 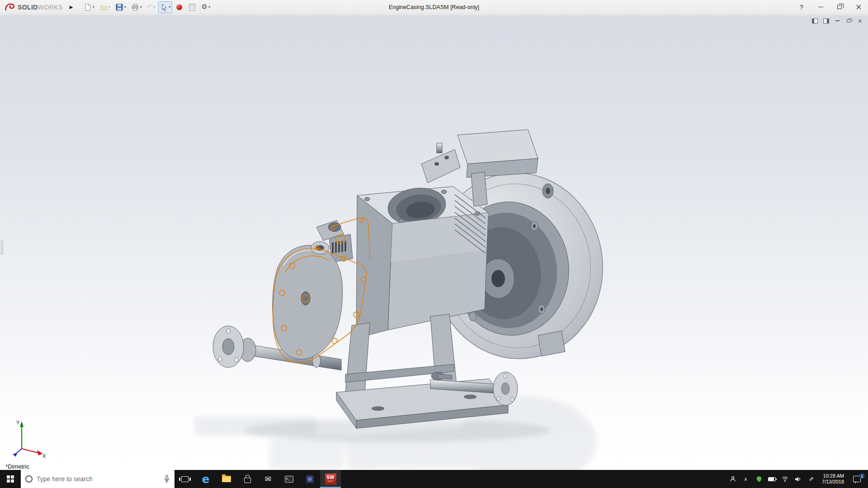 I want to click on document-title: EngineCasing.SLDASM [Read-only], so click(x=434, y=7).